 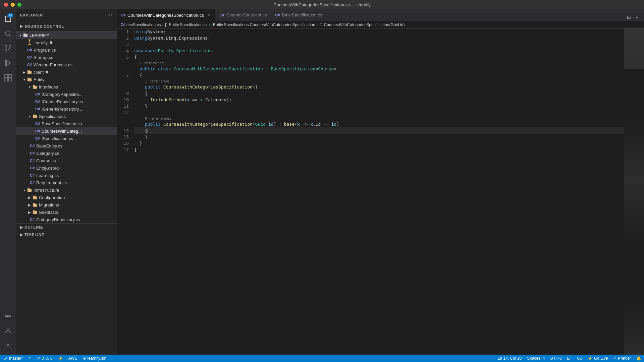 What do you see at coordinates (598, 358) in the screenshot?
I see `go-live-button: ⚡ Go Live` at bounding box center [598, 358].